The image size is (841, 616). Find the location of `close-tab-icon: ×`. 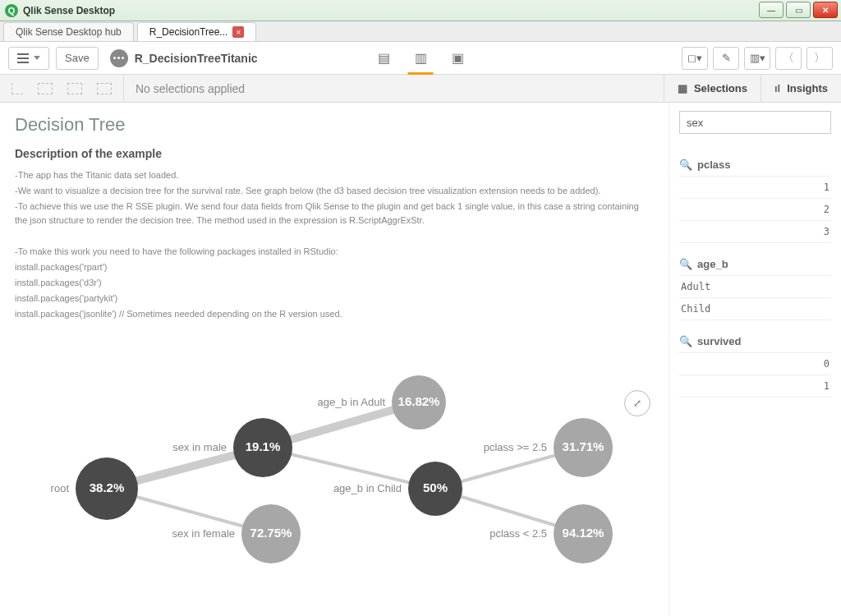

close-tab-icon: × is located at coordinates (238, 32).